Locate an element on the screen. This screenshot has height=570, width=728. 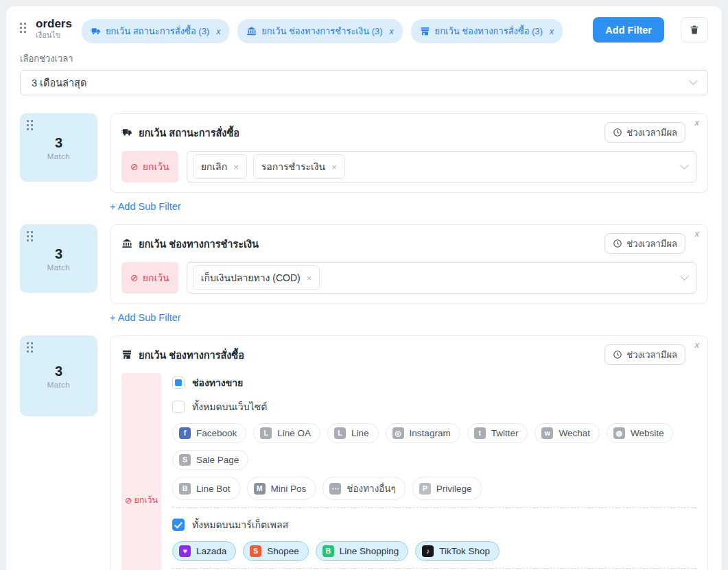
chip-wechat: wWechat is located at coordinates (567, 434).